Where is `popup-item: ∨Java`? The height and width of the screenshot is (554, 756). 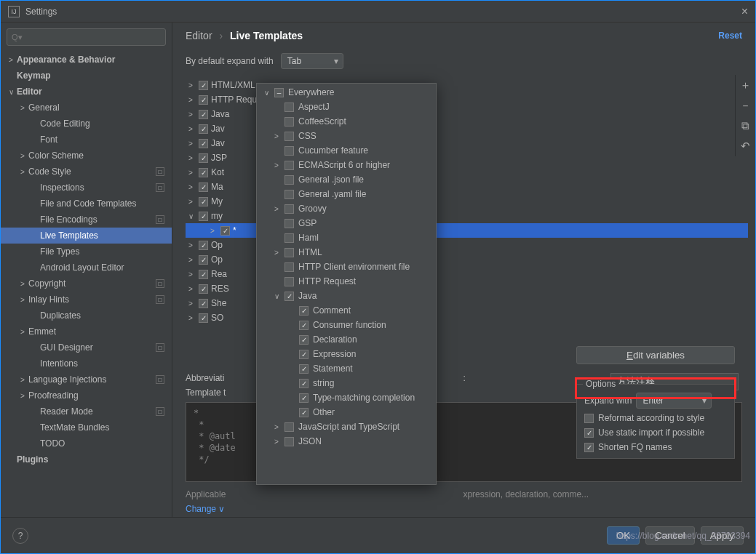
popup-item: ∨Java is located at coordinates (346, 296).